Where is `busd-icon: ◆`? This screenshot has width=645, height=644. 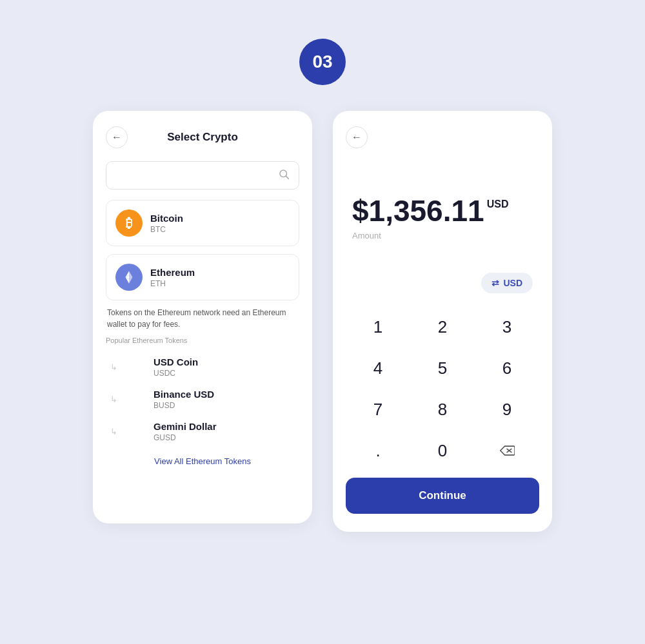 busd-icon: ◆ is located at coordinates (136, 399).